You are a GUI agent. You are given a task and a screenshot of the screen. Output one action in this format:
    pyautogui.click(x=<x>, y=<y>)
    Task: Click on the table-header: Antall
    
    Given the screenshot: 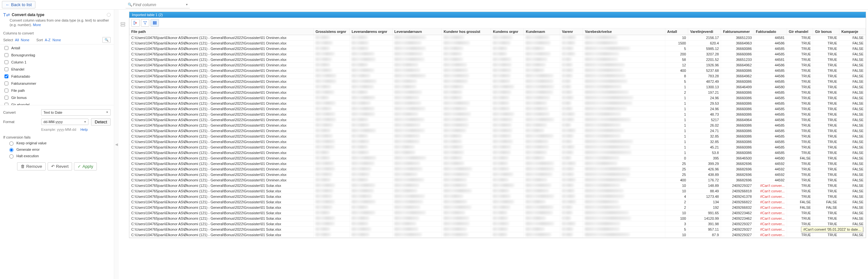 What is the action you would take?
    pyautogui.click(x=677, y=32)
    